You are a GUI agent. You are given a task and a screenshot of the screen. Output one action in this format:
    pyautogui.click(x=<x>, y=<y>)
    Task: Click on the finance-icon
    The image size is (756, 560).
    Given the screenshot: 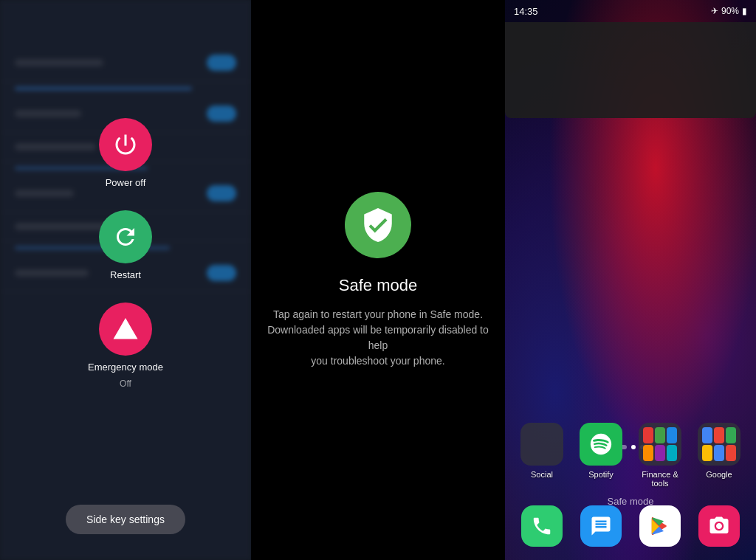 What is the action you would take?
    pyautogui.click(x=660, y=444)
    